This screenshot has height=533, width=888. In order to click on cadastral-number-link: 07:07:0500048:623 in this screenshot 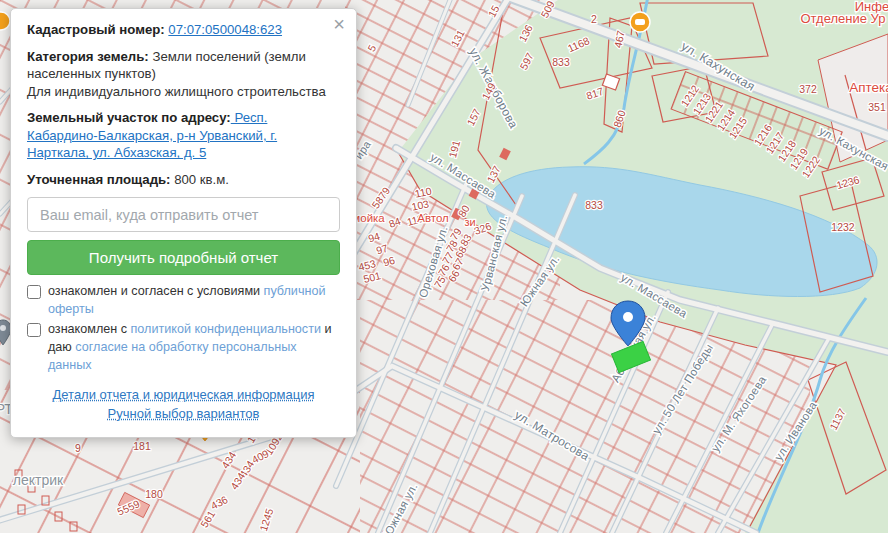, I will do `click(225, 30)`.